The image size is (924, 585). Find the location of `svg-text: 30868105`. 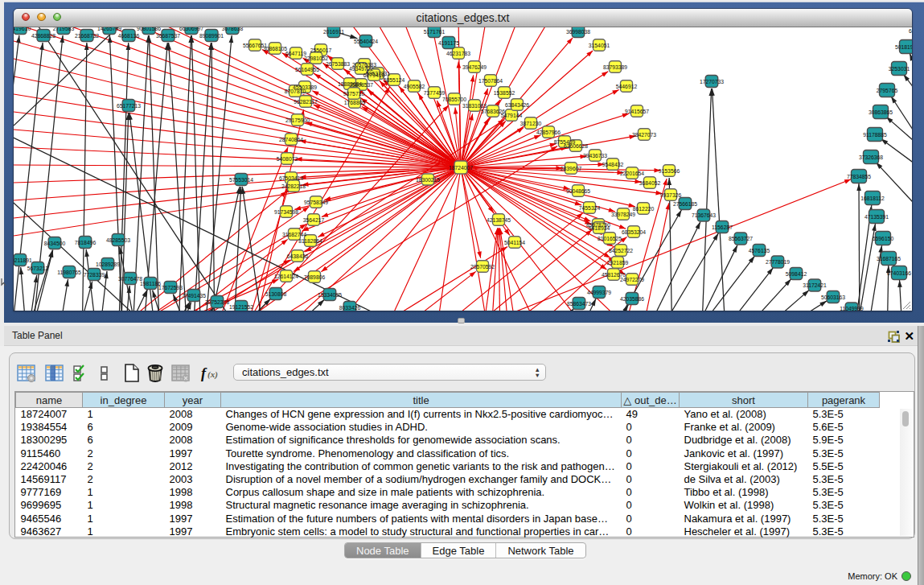

svg-text: 30868105 is located at coordinates (275, 48).